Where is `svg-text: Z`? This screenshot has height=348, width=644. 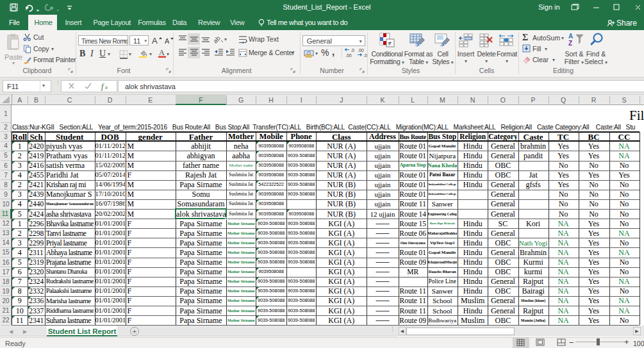
svg-text: Z is located at coordinates (570, 44).